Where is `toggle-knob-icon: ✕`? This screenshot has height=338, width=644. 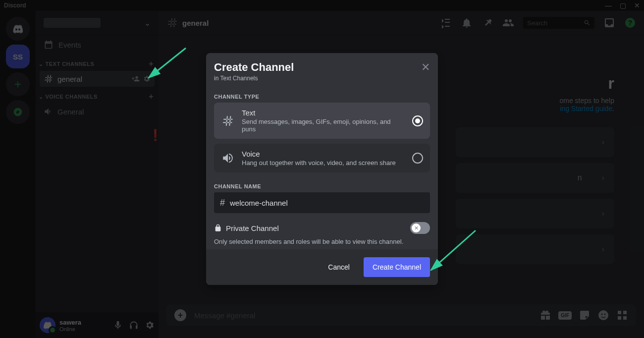 toggle-knob-icon: ✕ is located at coordinates (416, 228).